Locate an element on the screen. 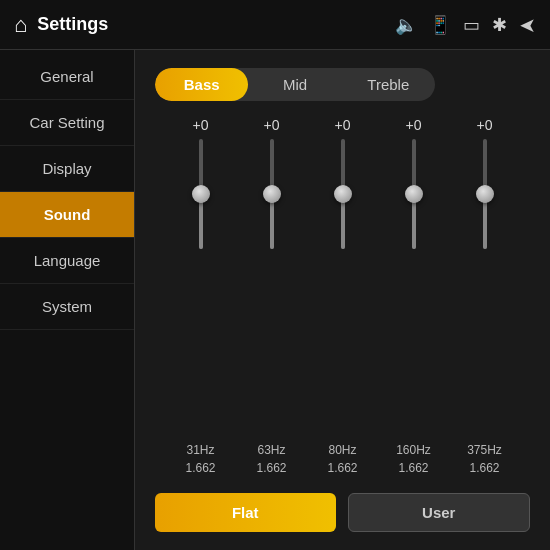 Image resolution: width=550 pixels, height=550 pixels. header-title: Settings is located at coordinates (72, 24).